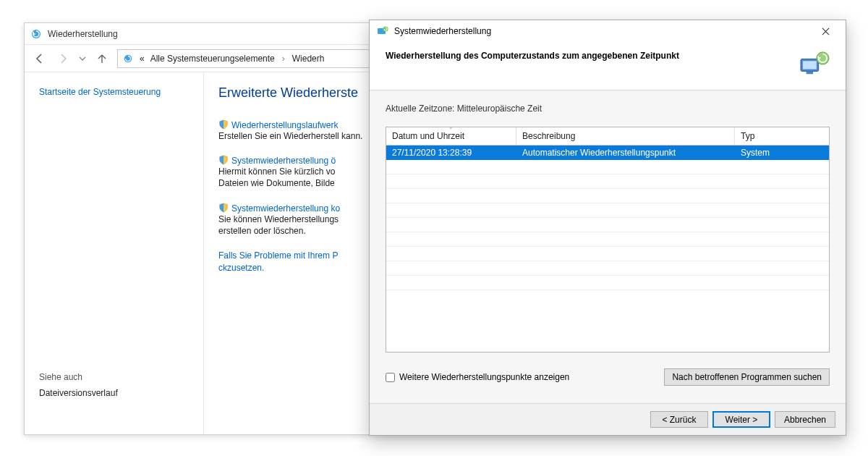 This screenshot has height=456, width=868. Describe the element at coordinates (741, 420) in the screenshot. I see `next-button: Weiter >` at that location.